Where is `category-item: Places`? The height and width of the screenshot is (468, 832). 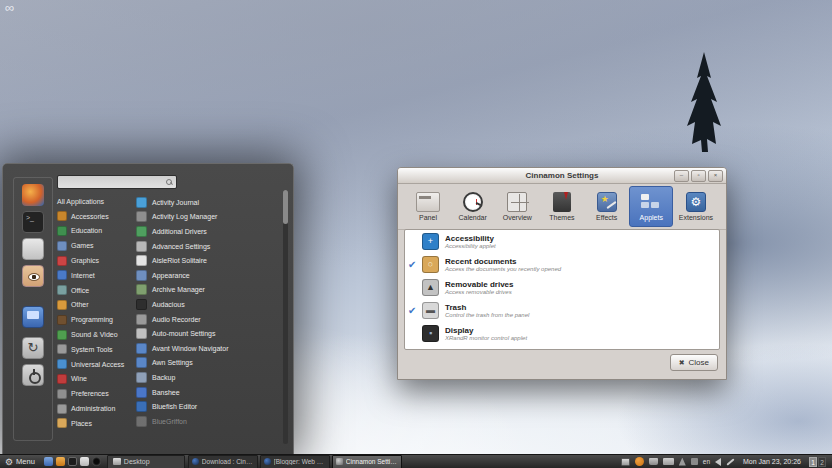
category-item: Places is located at coordinates (96, 424).